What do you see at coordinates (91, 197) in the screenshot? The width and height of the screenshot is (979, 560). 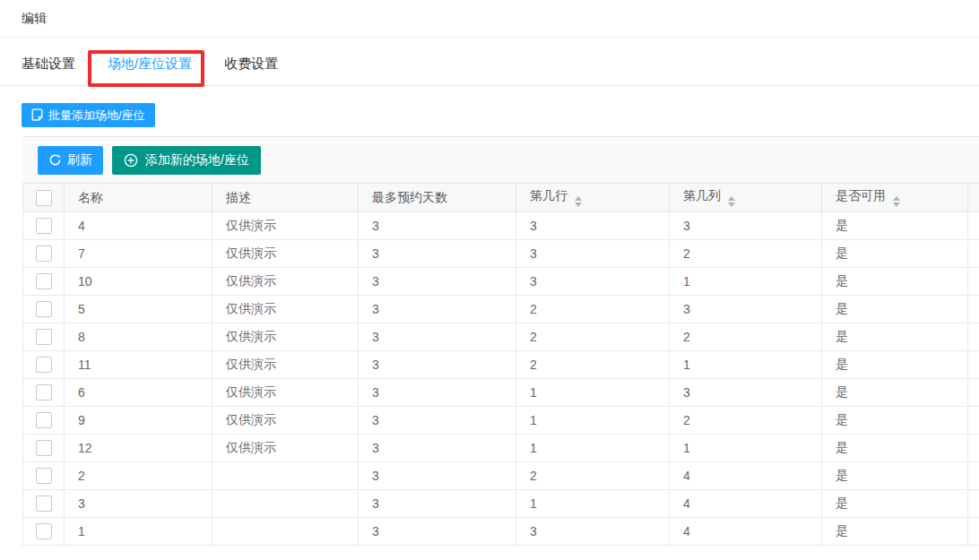 I see `column-header-name-label: 名称` at bounding box center [91, 197].